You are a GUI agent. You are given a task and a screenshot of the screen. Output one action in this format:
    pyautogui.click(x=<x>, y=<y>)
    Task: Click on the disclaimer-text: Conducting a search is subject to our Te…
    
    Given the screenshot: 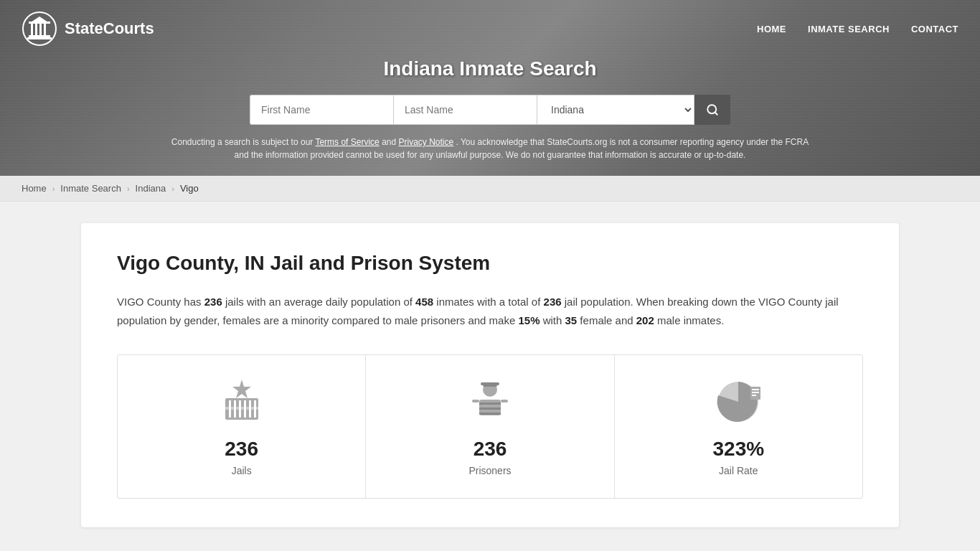 What is the action you would take?
    pyautogui.click(x=490, y=149)
    